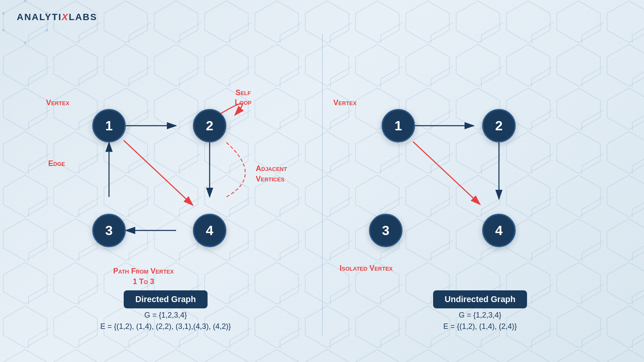 The width and height of the screenshot is (644, 362). Describe the element at coordinates (109, 126) in the screenshot. I see `directed-node-1: 1` at that location.